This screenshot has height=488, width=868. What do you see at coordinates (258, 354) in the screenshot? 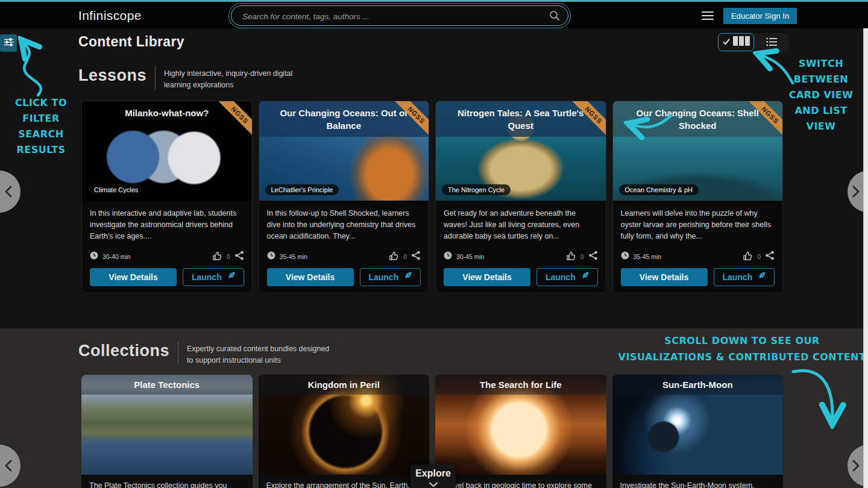
I see `collections-subtitle: Expertly curated content bundles designe…` at bounding box center [258, 354].